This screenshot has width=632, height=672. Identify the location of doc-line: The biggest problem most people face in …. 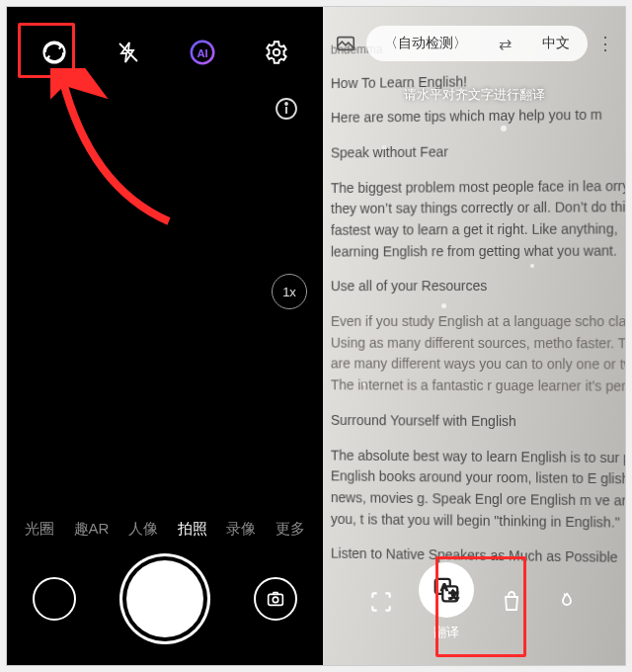
(478, 219).